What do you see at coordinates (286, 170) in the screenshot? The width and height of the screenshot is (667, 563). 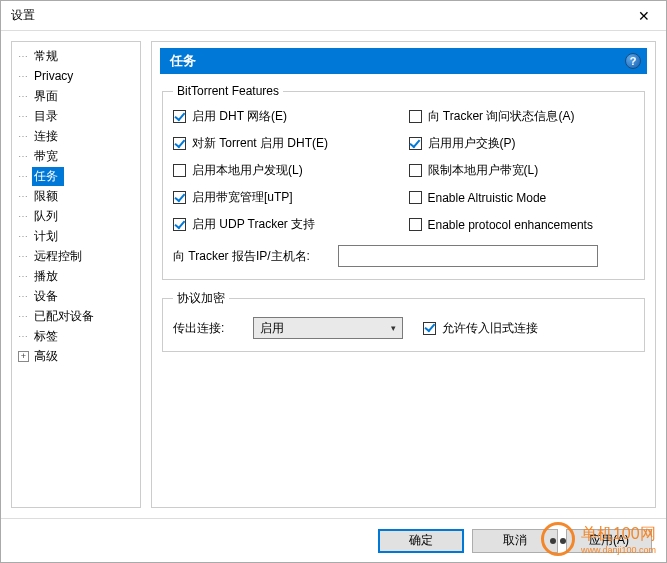 I see `bt-check-4: 启用本地用户发现(L)` at bounding box center [286, 170].